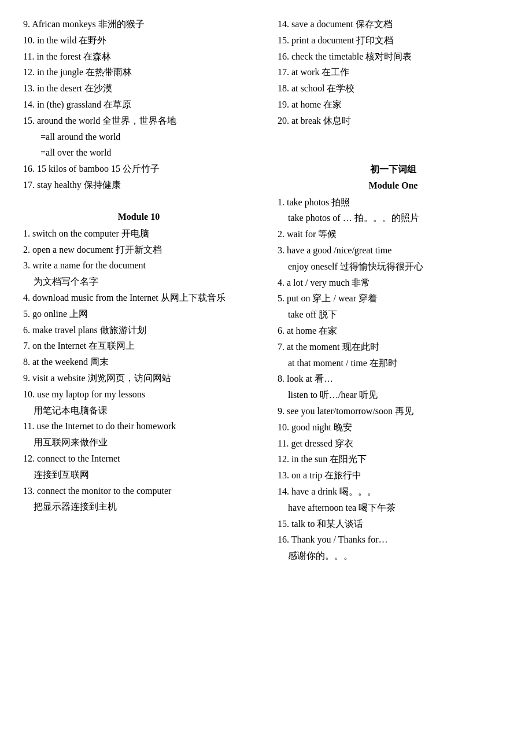  Describe the element at coordinates (393, 379) in the screenshot. I see `m1-item-8: 8. look at 看…` at that location.